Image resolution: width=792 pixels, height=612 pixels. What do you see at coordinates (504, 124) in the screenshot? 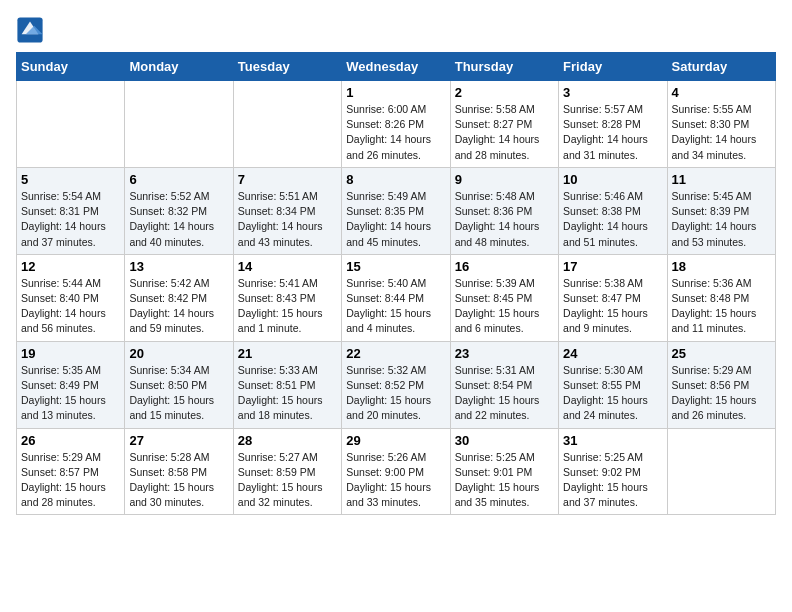
I see `calendar-cell: 2Sunrise: 5:58 AM Sunset: 8:27 PM Daylig…` at bounding box center [504, 124].